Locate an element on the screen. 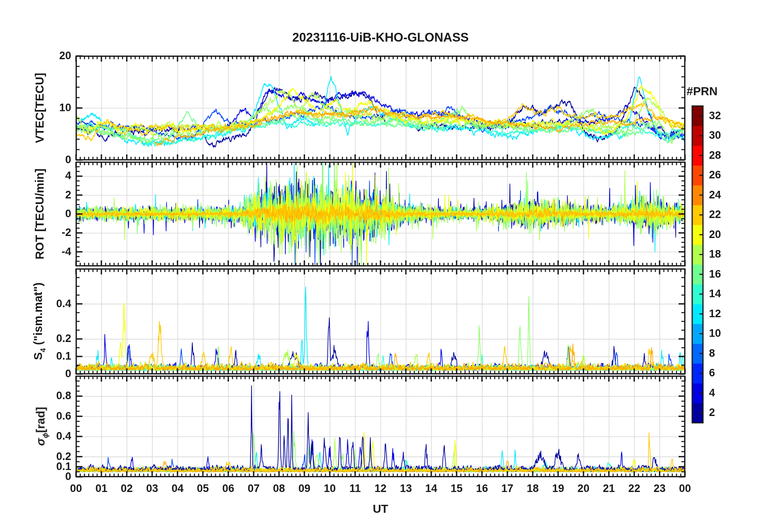 Image resolution: width=761 pixels, height=532 pixels. x-tick-label: 06 is located at coordinates (228, 489).